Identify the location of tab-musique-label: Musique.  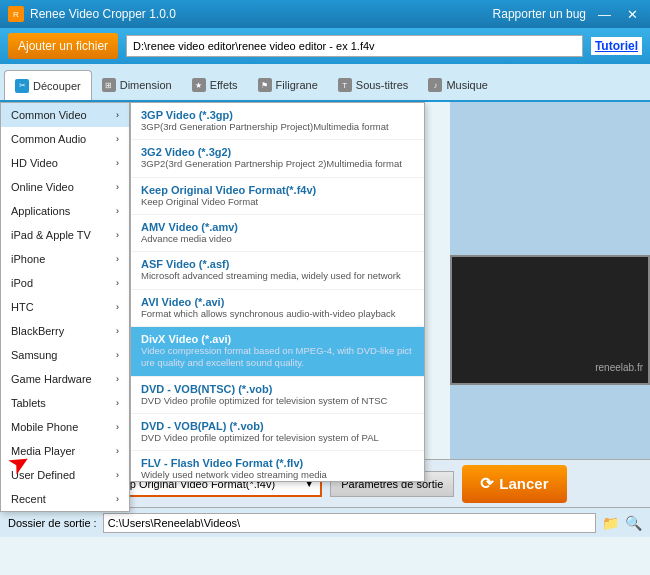
(467, 85).